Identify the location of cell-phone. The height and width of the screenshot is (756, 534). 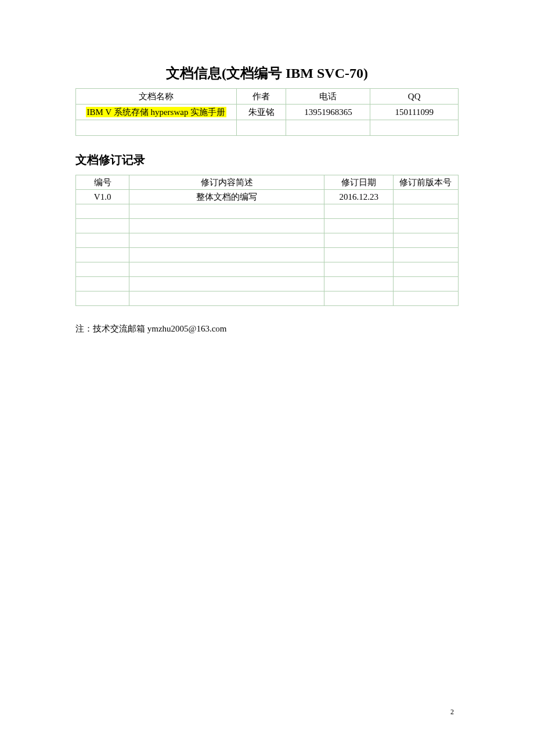
(329, 128).